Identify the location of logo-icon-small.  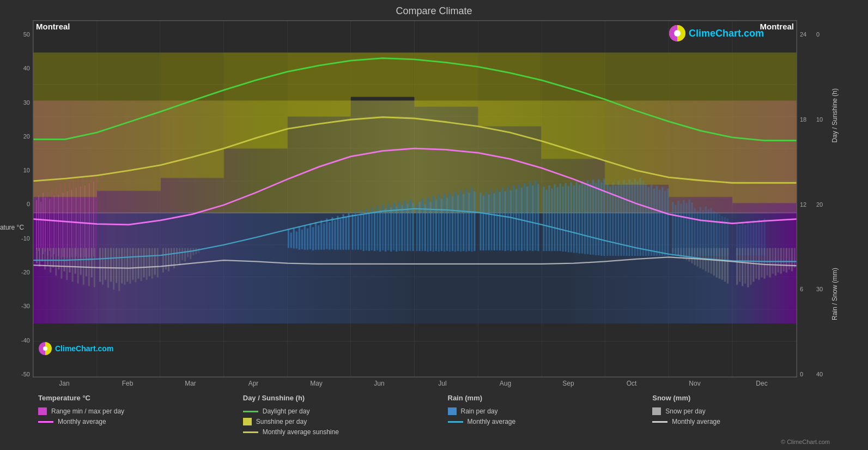
(45, 349).